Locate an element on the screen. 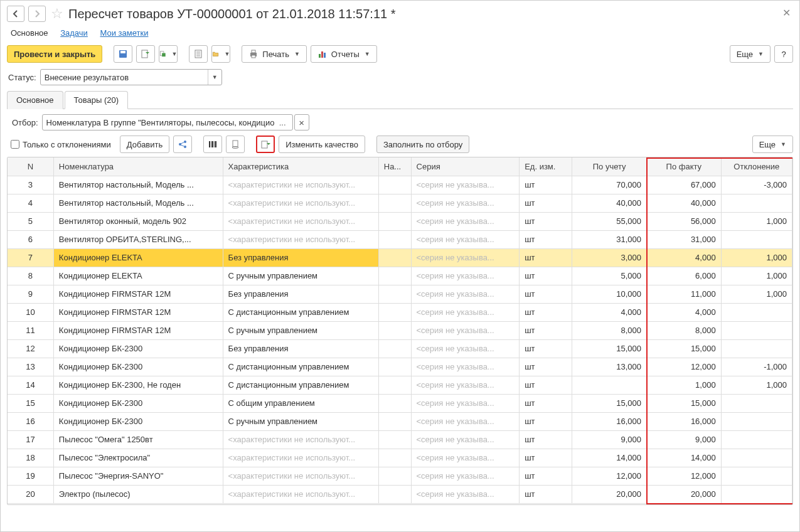 The height and width of the screenshot is (532, 800). table-row: 16Кондиционер БК-2300С ручным управление… is located at coordinates (400, 422).